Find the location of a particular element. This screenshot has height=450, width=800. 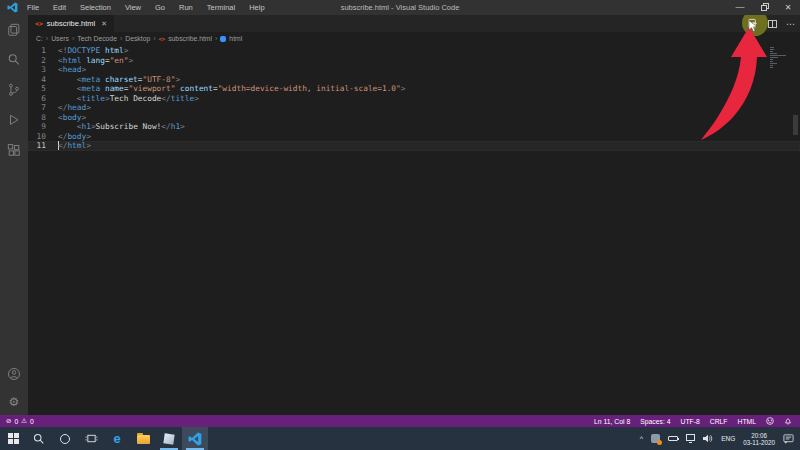

code-line: 10</body> is located at coordinates (414, 137).